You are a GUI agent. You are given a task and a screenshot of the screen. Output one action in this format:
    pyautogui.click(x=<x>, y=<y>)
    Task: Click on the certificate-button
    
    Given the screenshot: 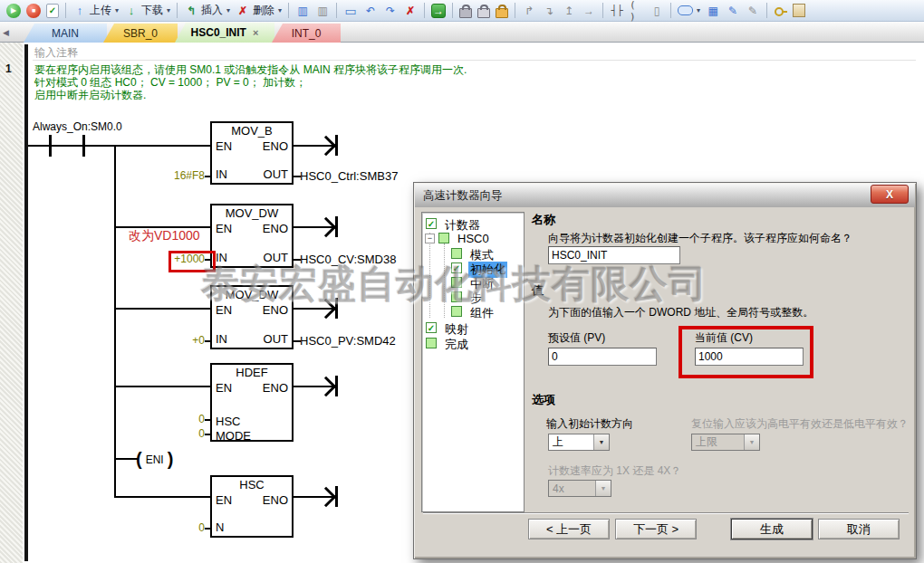 What is the action you would take?
    pyautogui.click(x=799, y=11)
    